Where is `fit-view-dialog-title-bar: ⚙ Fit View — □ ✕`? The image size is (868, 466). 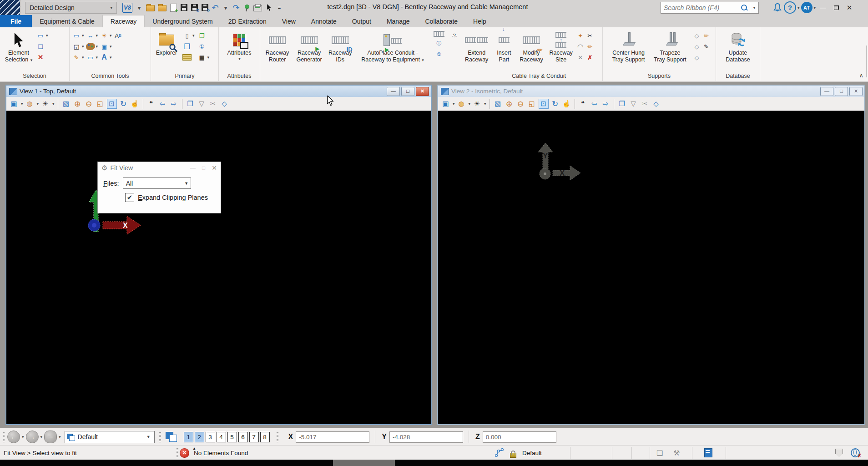
fit-view-dialog-title-bar: ⚙ Fit View — □ ✕ is located at coordinates (159, 168).